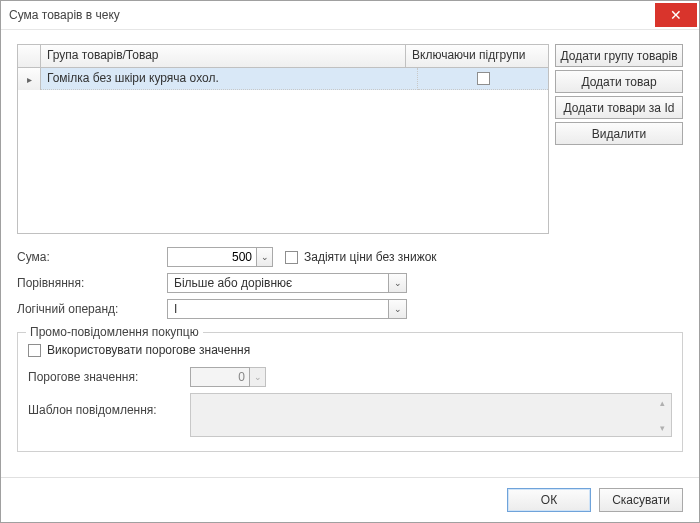  Describe the element at coordinates (477, 56) in the screenshot. I see `grid-col-subgroups: Включаючи підгрупи` at that location.